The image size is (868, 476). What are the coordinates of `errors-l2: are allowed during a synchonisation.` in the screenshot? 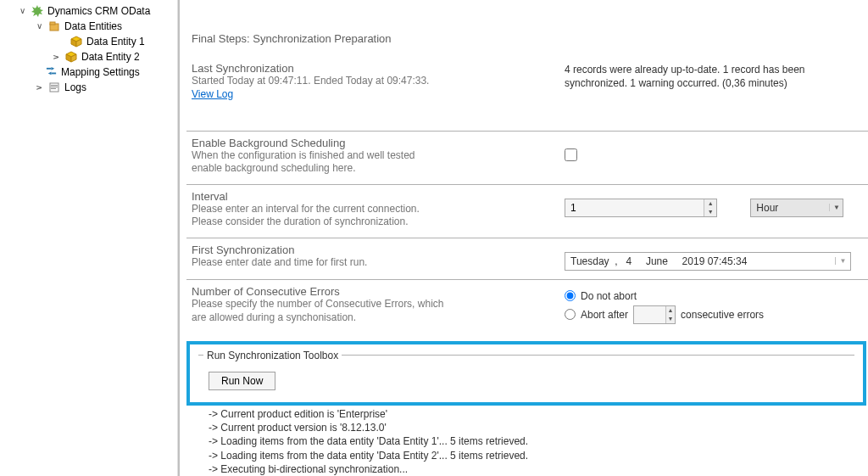 It's located at (370, 318).